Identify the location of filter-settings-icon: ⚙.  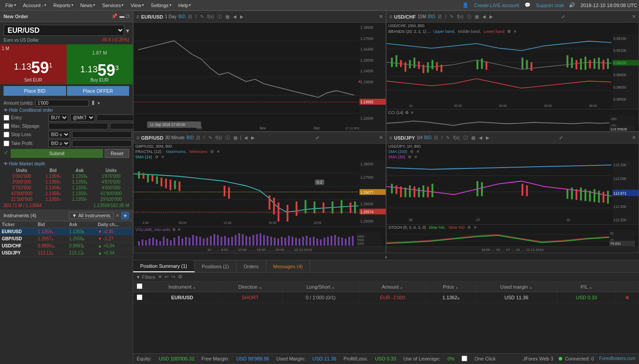
(180, 277).